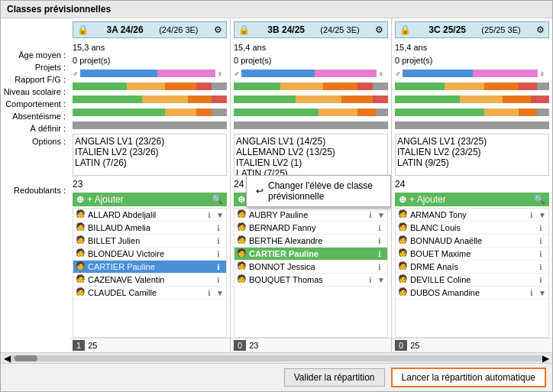 The height and width of the screenshot is (392, 553). I want to click on info-btn-cartier-3b: ℹ, so click(380, 254).